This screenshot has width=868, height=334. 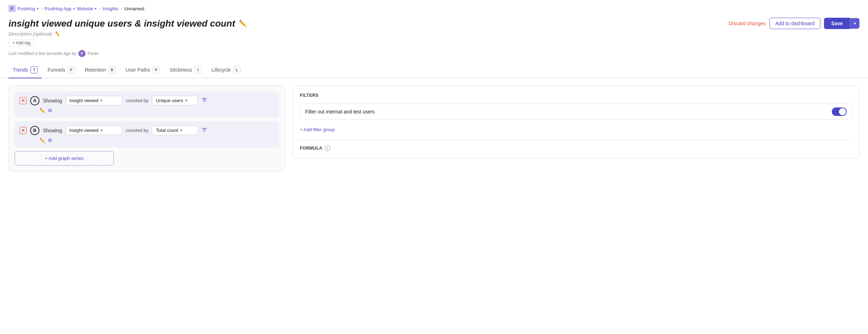 I want to click on series-row: ✕ B Showing insight viewed ▾ counted by …, so click(x=147, y=134).